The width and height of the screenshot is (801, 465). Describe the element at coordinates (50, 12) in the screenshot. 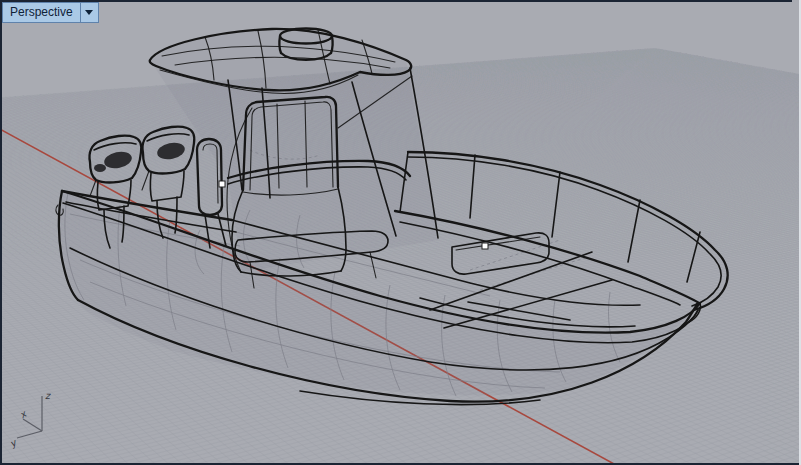

I see `viewport-title-menu: Perspective` at that location.